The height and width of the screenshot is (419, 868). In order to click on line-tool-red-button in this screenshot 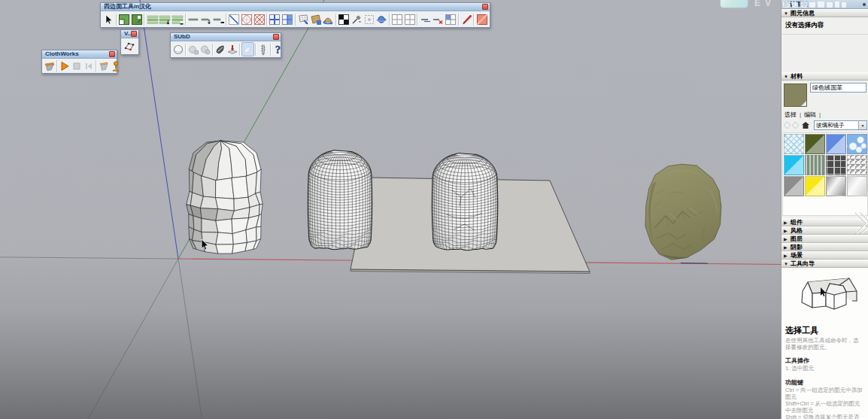, I will do `click(438, 20)`.